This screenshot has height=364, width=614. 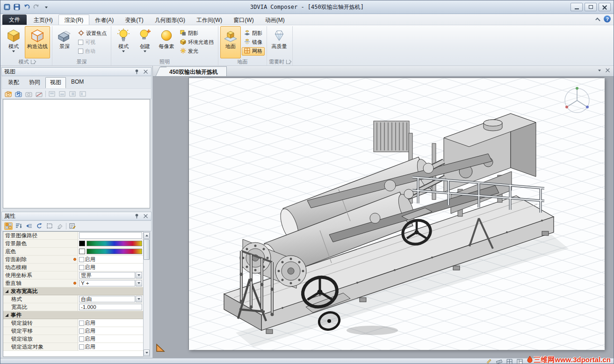 What do you see at coordinates (8, 226) in the screenshot?
I see `categorized-view-icon` at bounding box center [8, 226].